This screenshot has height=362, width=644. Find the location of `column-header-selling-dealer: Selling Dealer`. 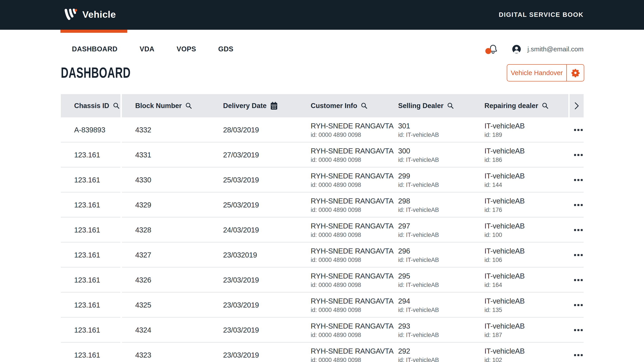

column-header-selling-dealer: Selling Dealer is located at coordinates (426, 106).